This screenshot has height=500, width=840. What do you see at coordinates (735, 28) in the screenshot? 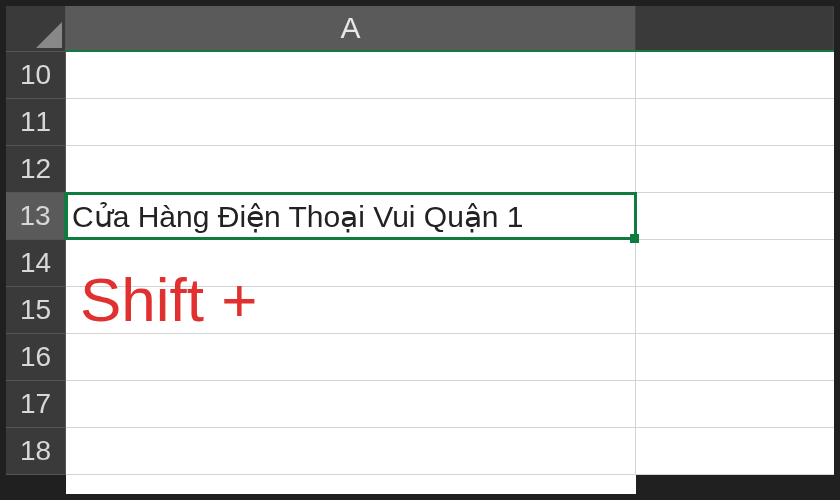
I see `column-header-b` at bounding box center [735, 28].